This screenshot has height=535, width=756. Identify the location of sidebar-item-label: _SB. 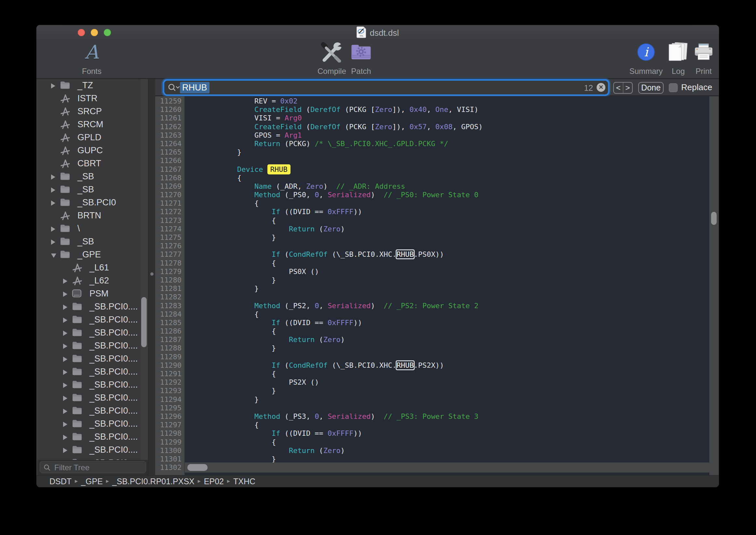
(86, 190).